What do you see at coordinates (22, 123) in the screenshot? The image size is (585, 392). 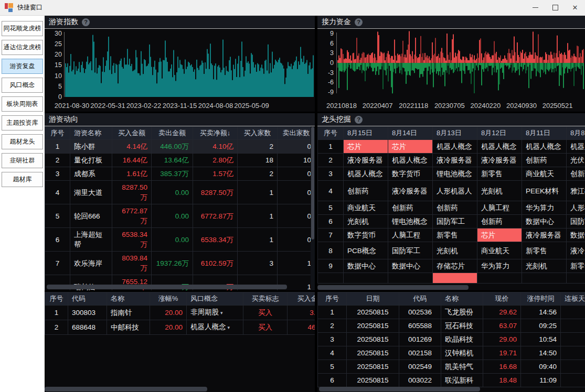 I see `sidebar-item: 主题投资库` at bounding box center [22, 123].